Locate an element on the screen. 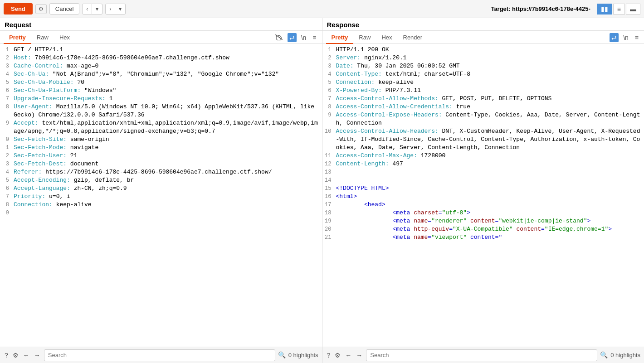  response-line-4: 4 Content-Type: text/html; charset=UTF-8 is located at coordinates (483, 74).